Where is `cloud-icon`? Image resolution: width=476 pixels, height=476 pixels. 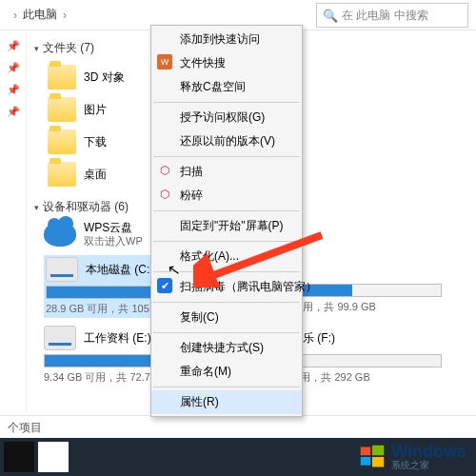 cloud-icon is located at coordinates (60, 234).